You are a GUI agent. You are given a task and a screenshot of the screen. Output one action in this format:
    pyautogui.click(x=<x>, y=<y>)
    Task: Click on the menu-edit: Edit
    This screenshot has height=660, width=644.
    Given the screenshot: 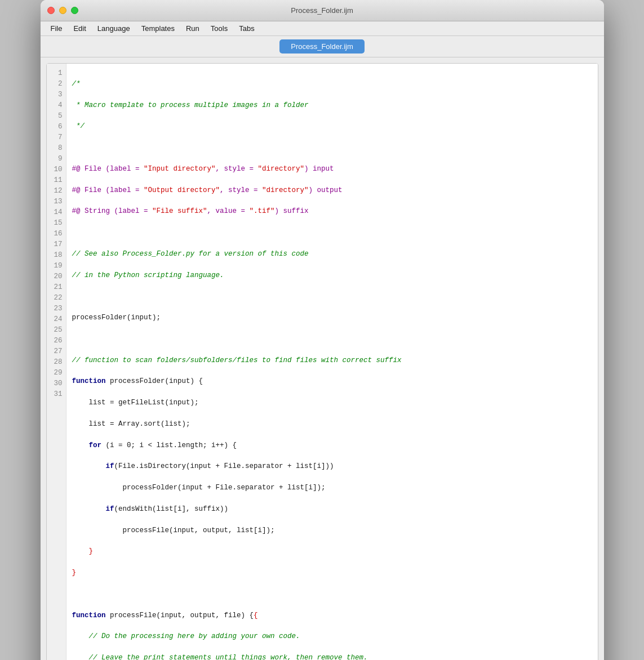 What is the action you would take?
    pyautogui.click(x=79, y=28)
    